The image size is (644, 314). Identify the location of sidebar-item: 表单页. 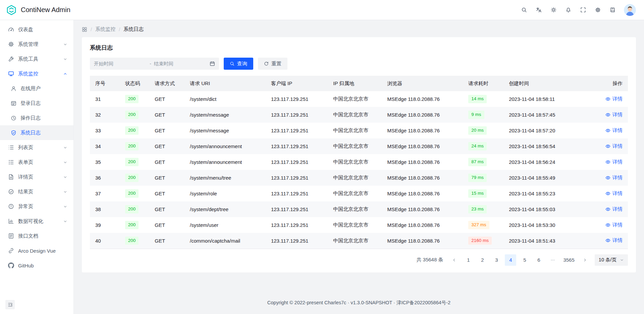
(37, 162).